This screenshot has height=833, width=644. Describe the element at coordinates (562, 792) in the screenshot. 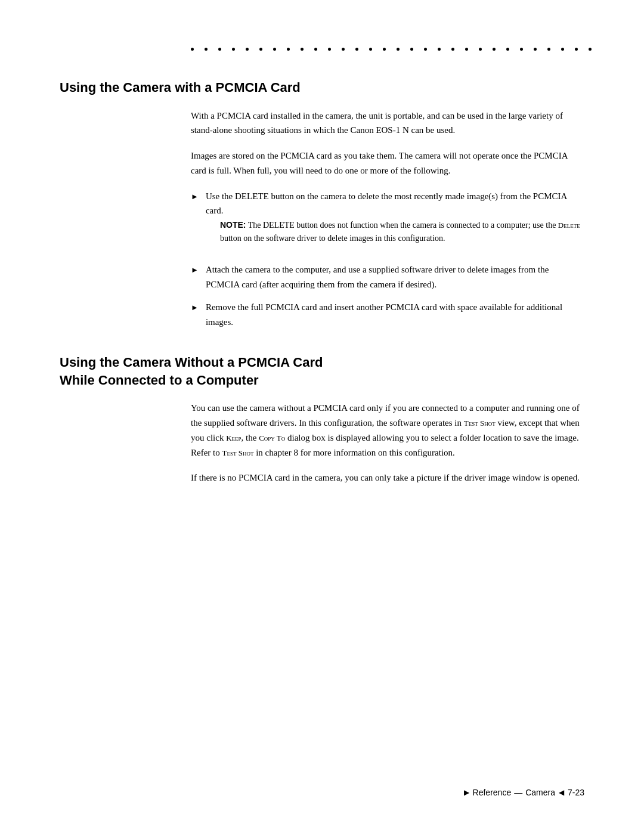

I see `footer-arrow-left-icon: ◀` at that location.